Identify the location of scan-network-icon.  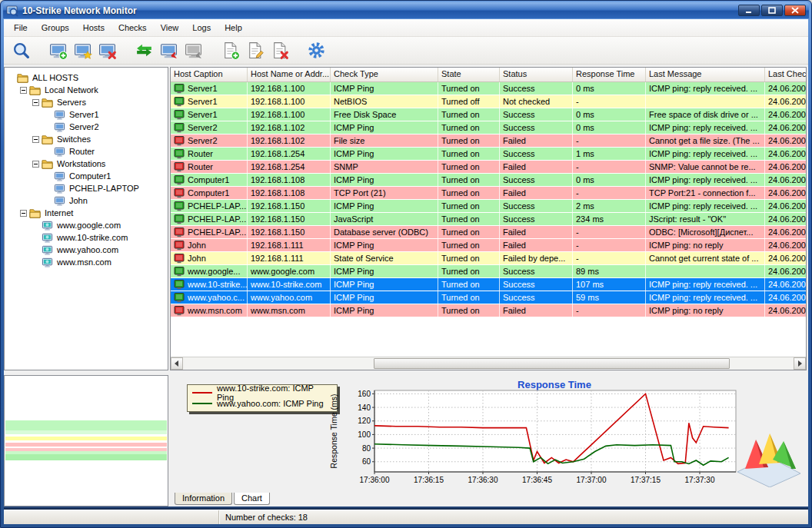
(144, 51).